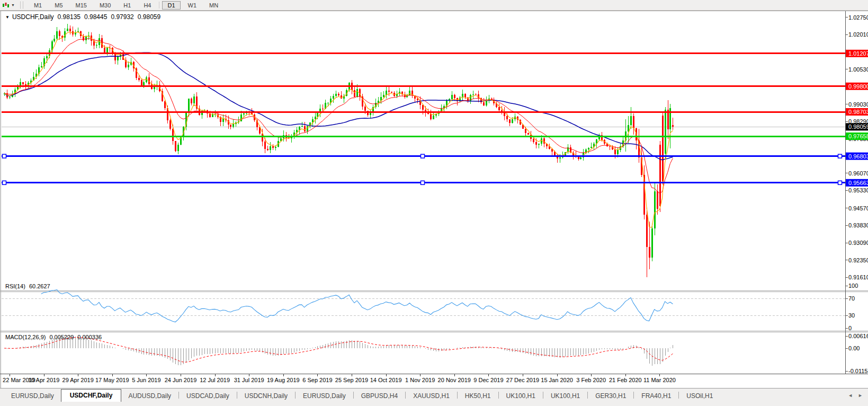 This screenshot has width=868, height=406. What do you see at coordinates (436, 354) in the screenshot?
I see `macd-panel: 0.0061670.00-0.011533` at bounding box center [436, 354].